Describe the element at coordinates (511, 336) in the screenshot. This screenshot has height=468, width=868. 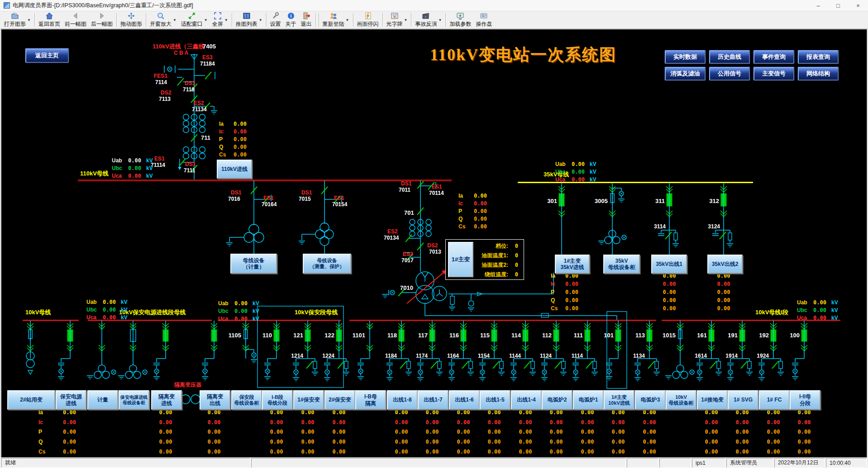
I see `feeder-number: 114` at that location.